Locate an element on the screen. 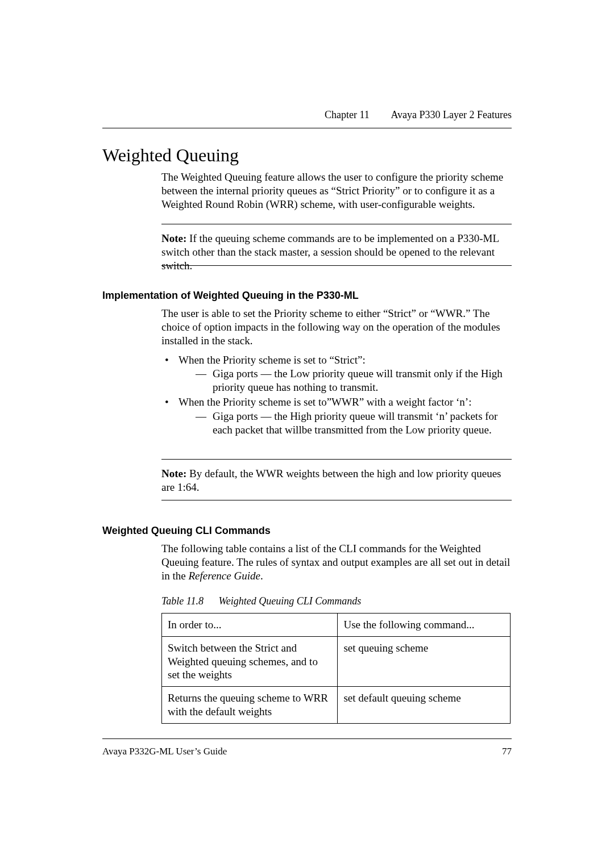 The width and height of the screenshot is (614, 868). table-cell: set default queuing scheme is located at coordinates (424, 706).